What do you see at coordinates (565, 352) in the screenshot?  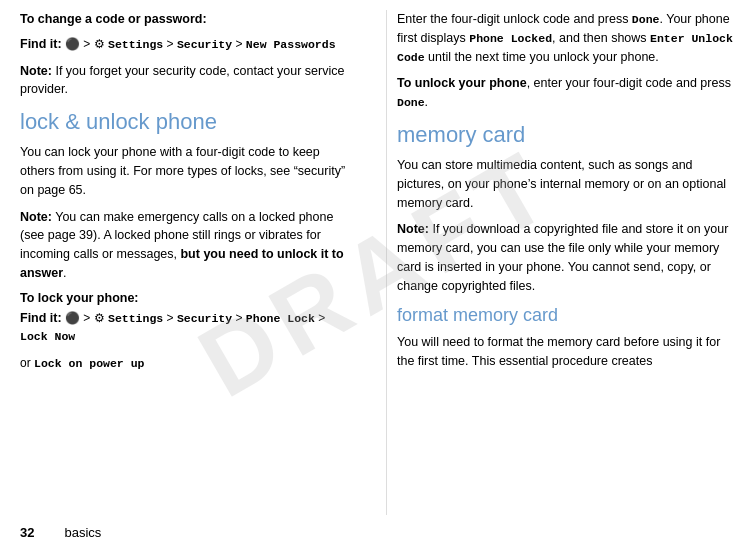 I see `format-memory-body: You will need to format the memory card …` at bounding box center [565, 352].